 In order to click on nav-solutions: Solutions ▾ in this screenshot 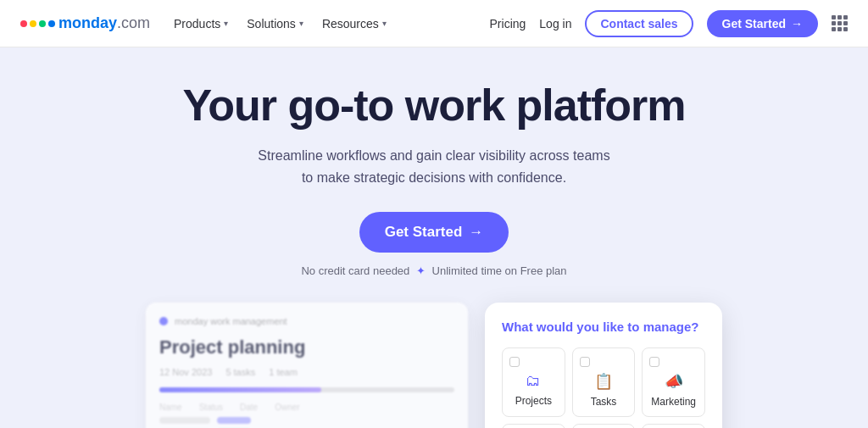, I will do `click(275, 24)`.